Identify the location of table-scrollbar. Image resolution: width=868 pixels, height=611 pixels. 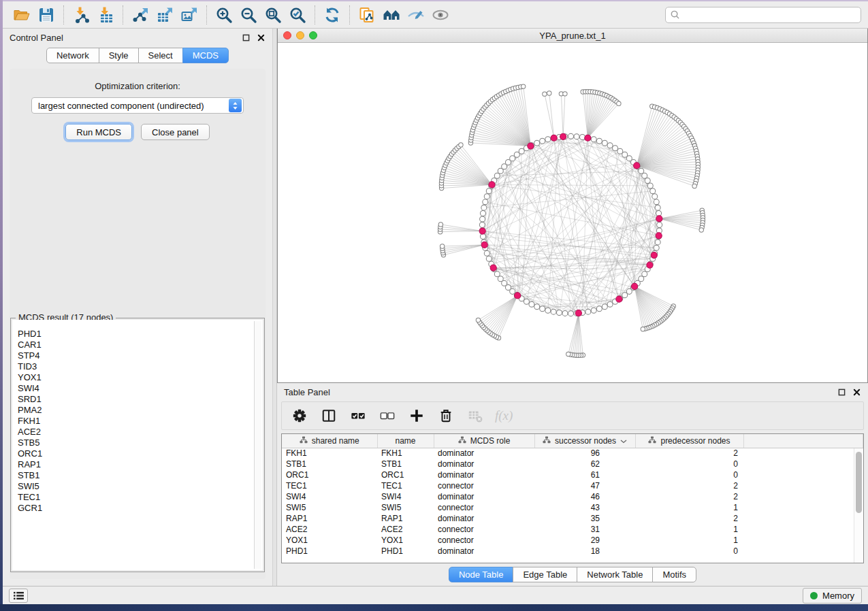
(858, 506).